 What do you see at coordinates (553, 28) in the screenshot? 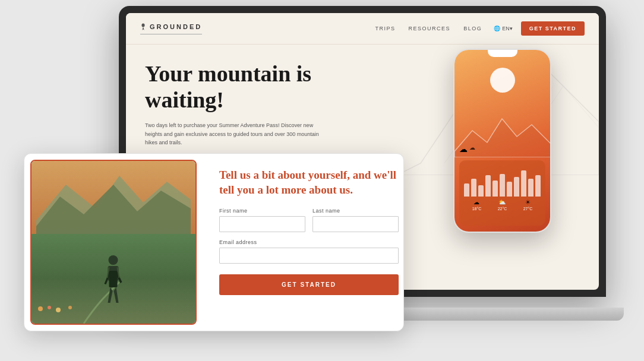
I see `nav-cta-button: GET STARTED` at bounding box center [553, 28].